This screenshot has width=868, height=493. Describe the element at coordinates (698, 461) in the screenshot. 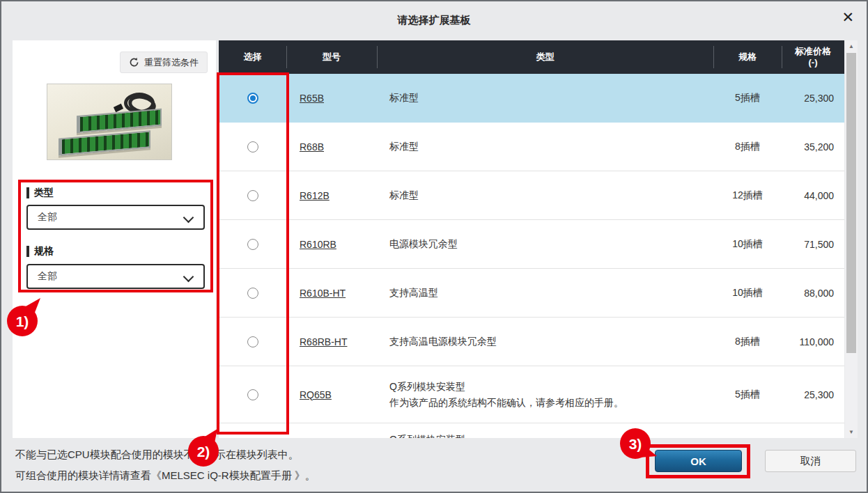

I see `ok-button: OK` at that location.